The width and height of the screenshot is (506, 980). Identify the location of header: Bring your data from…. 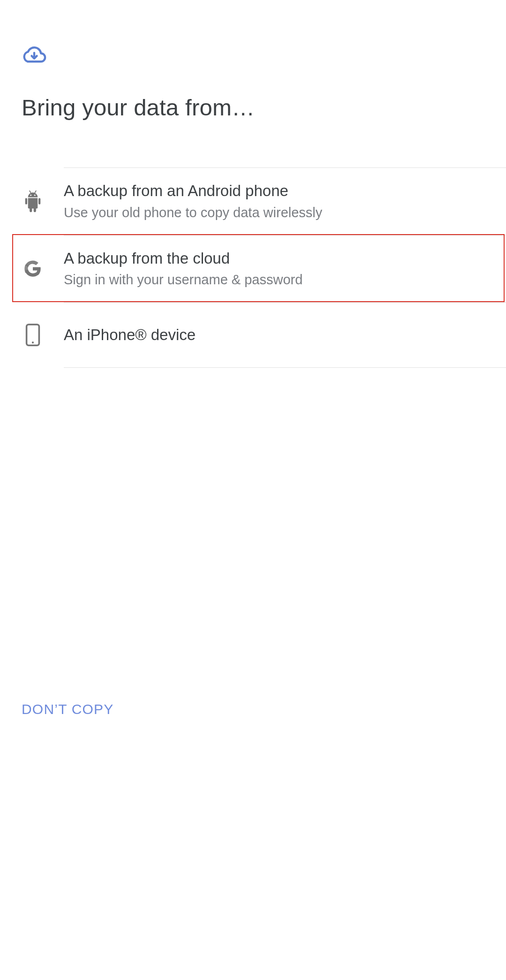
(253, 60).